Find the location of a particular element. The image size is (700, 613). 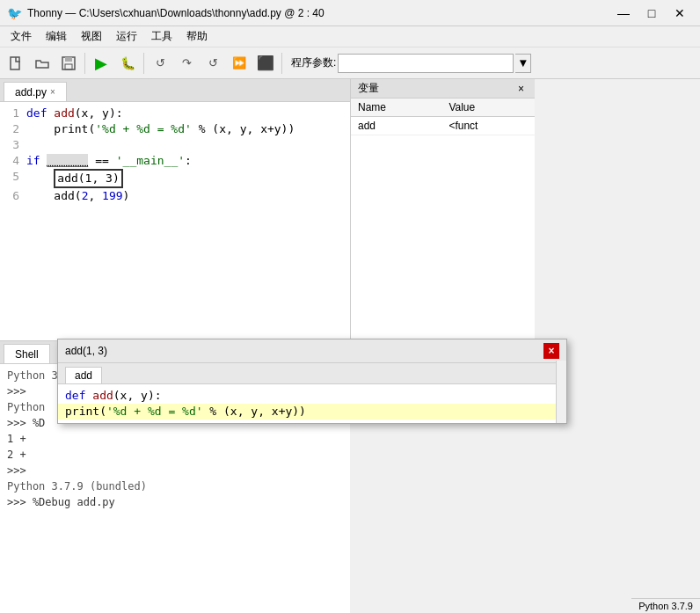

menu-view: 视图 is located at coordinates (91, 37).